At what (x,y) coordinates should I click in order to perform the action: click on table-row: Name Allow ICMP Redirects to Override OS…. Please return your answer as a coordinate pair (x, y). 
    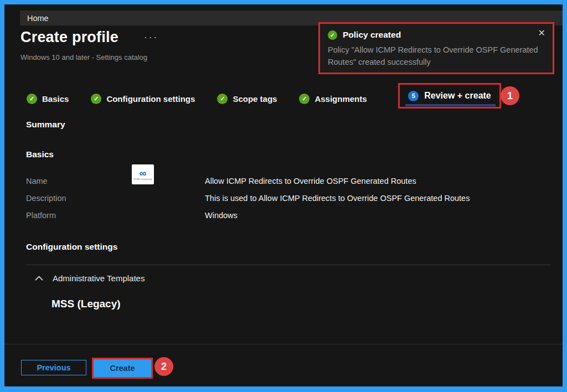
    Looking at the image, I should click on (281, 181).